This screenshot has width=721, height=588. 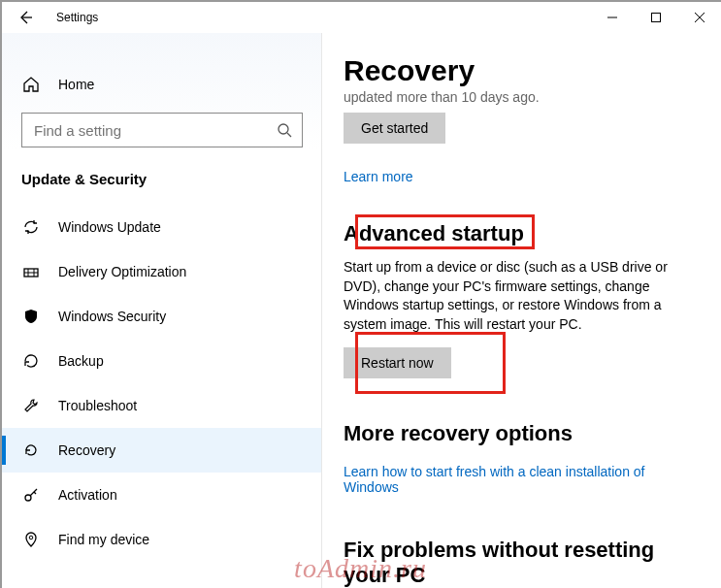 What do you see at coordinates (699, 17) in the screenshot?
I see `close-button` at bounding box center [699, 17].